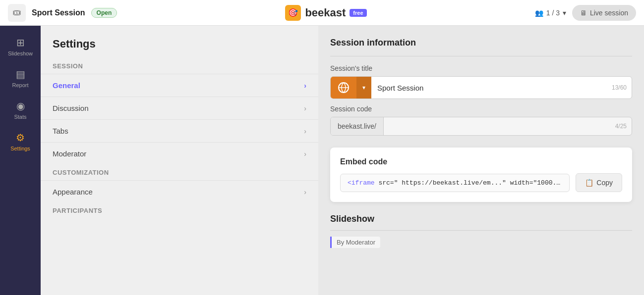 This screenshot has width=644, height=295. Describe the element at coordinates (355, 243) in the screenshot. I see `by-moderator-tag: By Moderator` at that location.